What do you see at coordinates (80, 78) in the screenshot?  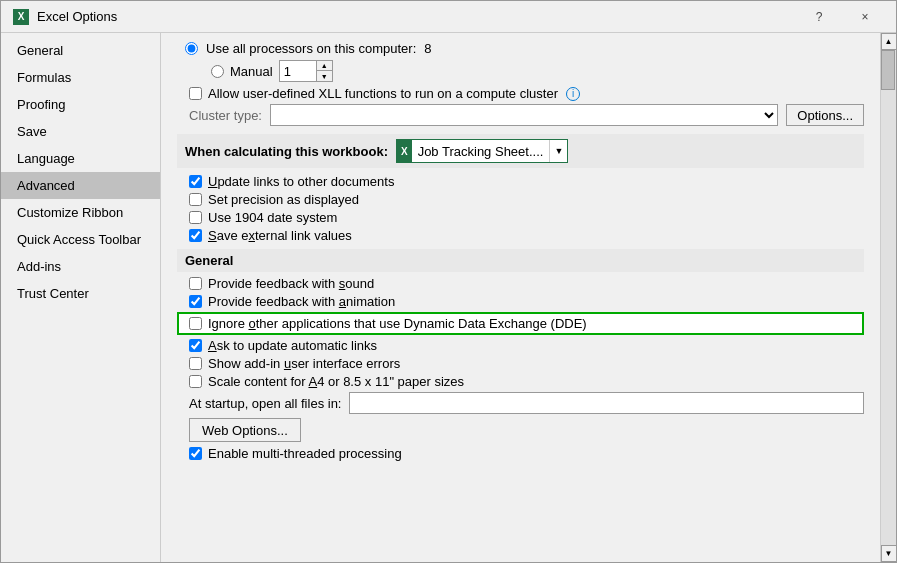 I see `sidebar-item-formulas: Formulas` at bounding box center [80, 78].